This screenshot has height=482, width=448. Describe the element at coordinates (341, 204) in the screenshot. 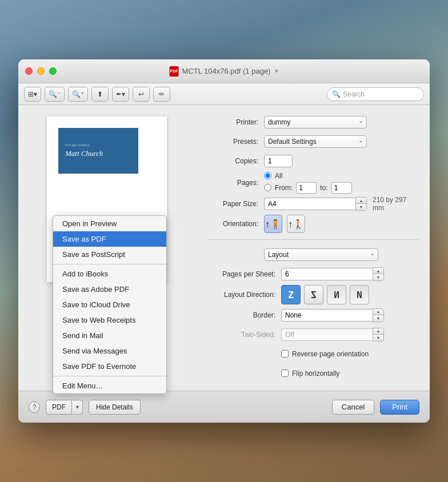

I see `paper-size-controls: A4 ▲ ▼ 210 by 297 mm` at that location.